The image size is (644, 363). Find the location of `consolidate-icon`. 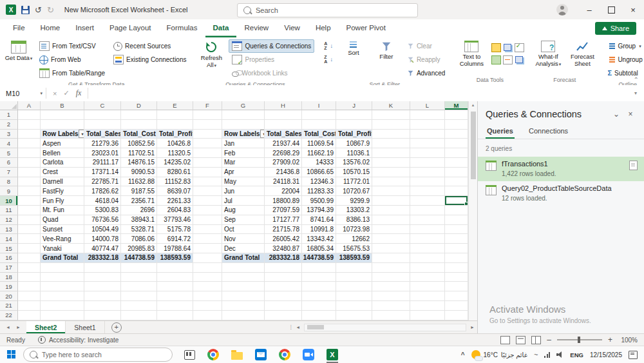

consolidate-icon is located at coordinates (496, 60).